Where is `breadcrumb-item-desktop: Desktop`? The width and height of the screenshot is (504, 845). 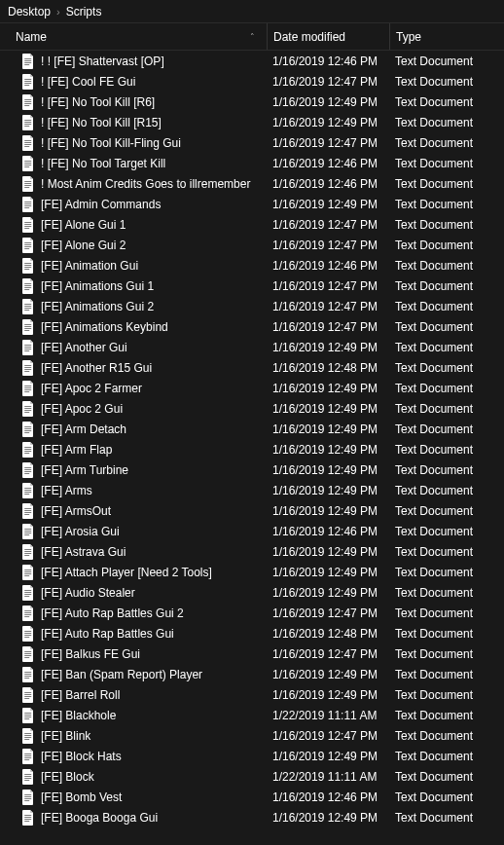
breadcrumb-item-desktop: Desktop is located at coordinates (29, 12).